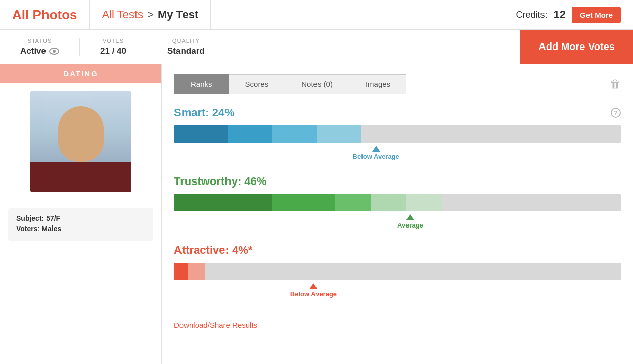 This screenshot has height=364, width=633. I want to click on smart-arrow, so click(376, 149).